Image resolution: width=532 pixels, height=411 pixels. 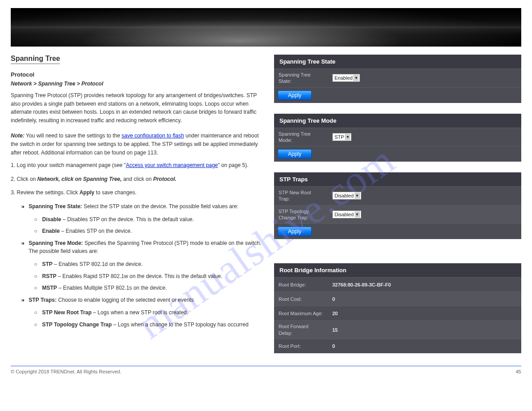 I want to click on traps-apply-row: Apply, so click(x=398, y=231).